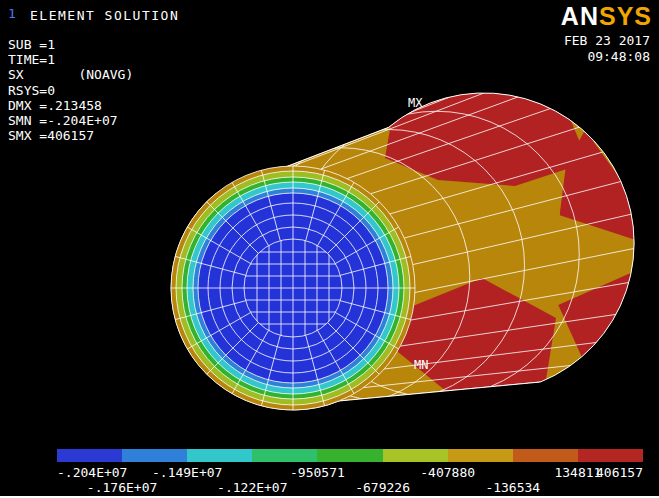  What do you see at coordinates (382, 488) in the screenshot?
I see `legend-value: -679226` at bounding box center [382, 488].